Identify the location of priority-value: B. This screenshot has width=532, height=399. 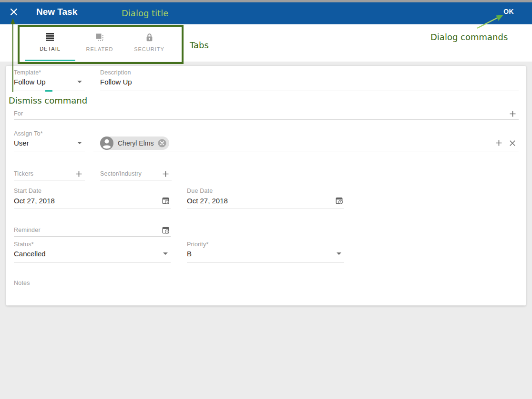
(189, 254).